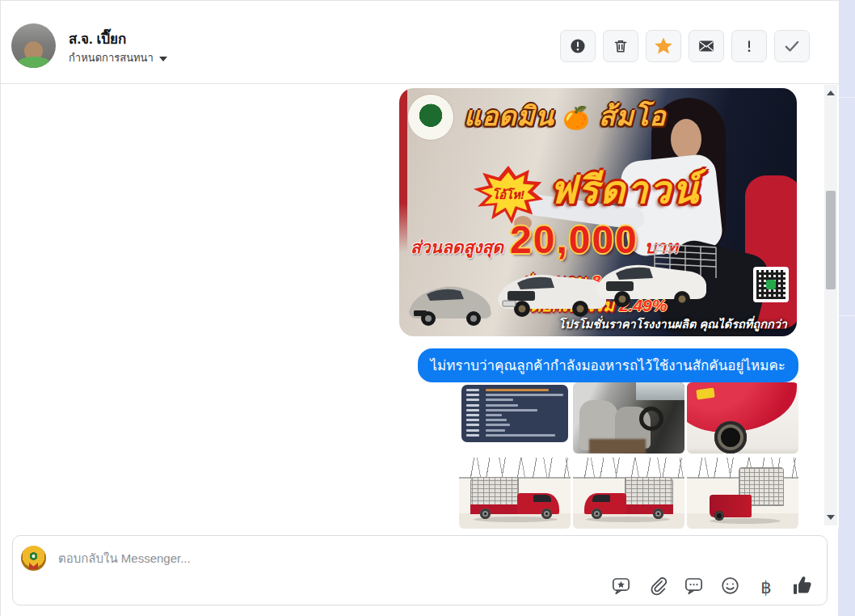 The width and height of the screenshot is (855, 616). Describe the element at coordinates (420, 571) in the screenshot. I see `reply-composer: ฿` at that location.